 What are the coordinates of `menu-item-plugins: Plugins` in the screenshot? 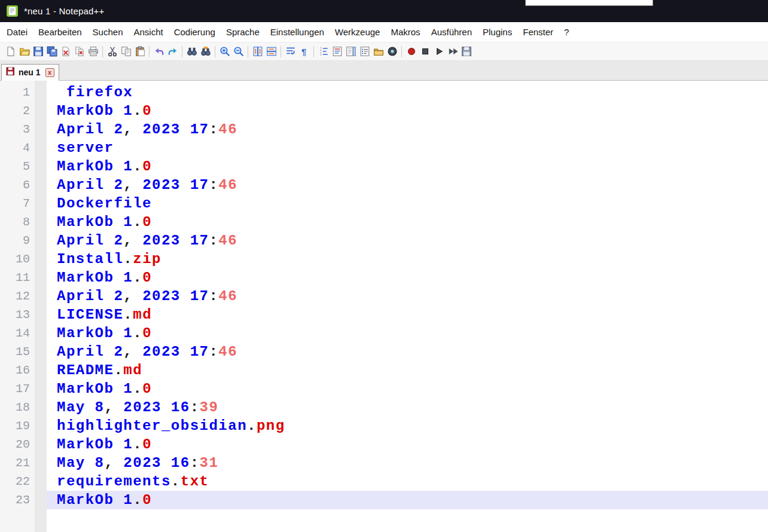 It's located at (498, 32).